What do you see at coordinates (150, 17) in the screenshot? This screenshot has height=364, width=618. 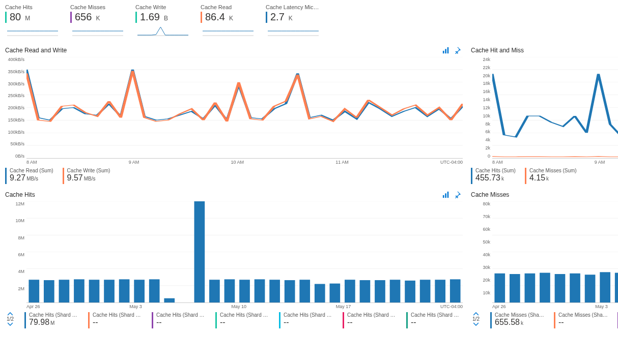 I see `kpi-value: 1.69` at bounding box center [150, 17].